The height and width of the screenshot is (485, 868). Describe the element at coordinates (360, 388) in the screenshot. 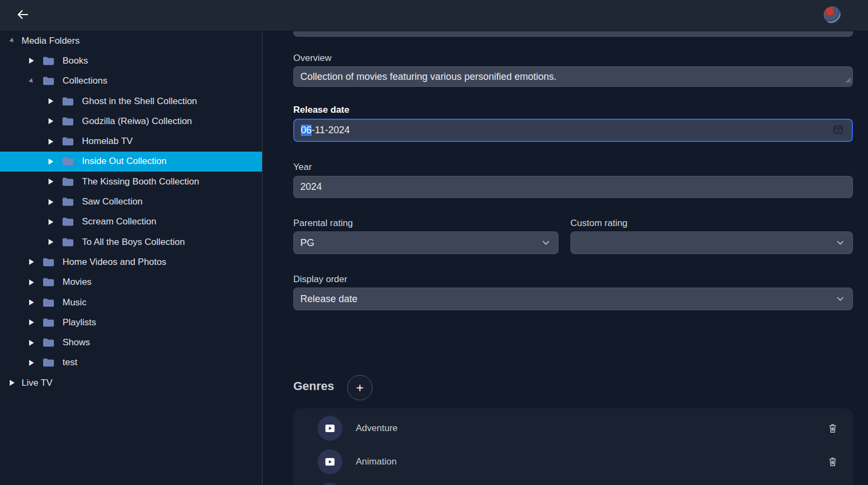

I see `plus-icon: +` at that location.